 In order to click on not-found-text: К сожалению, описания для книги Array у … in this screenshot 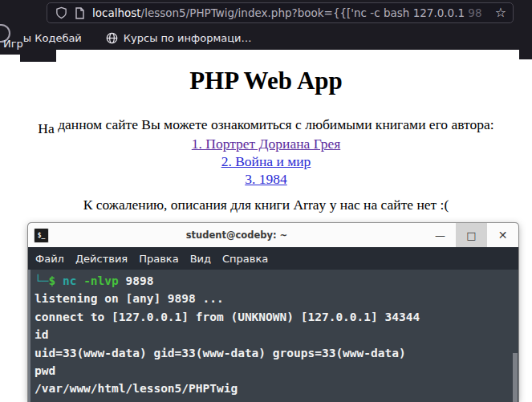, I will do `click(266, 205)`.